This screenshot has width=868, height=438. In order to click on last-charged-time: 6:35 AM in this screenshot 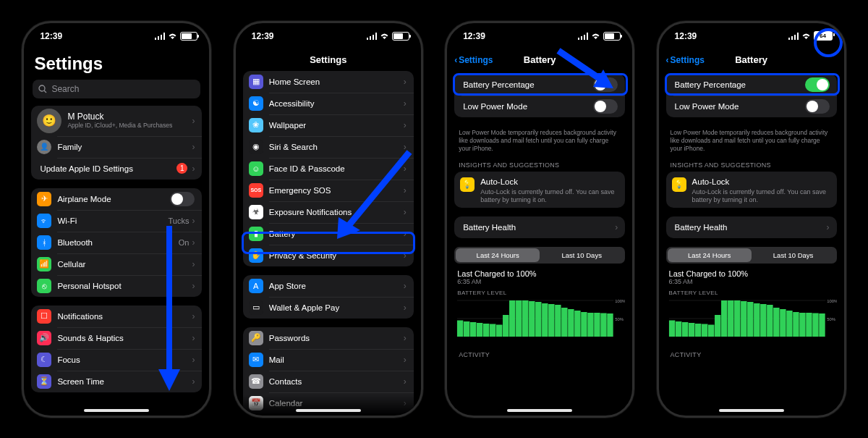, I will do `click(752, 284)`.